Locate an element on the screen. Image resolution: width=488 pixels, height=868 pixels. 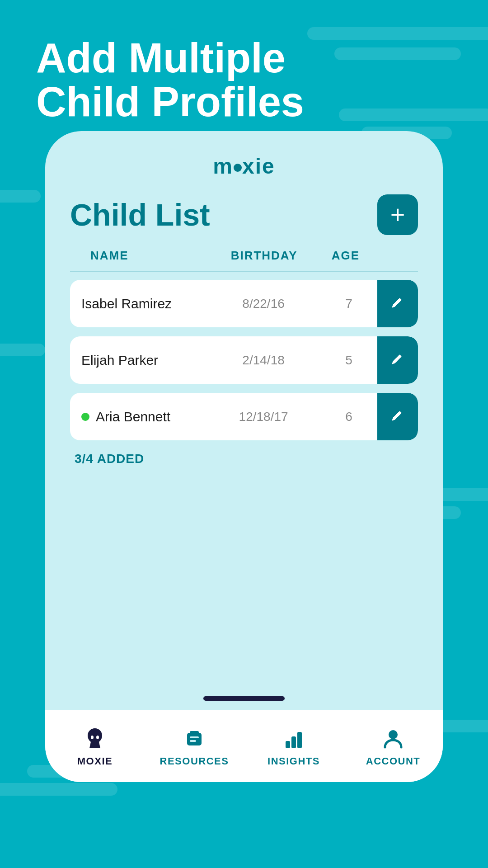
nav-label-moxie: MOXIE is located at coordinates (95, 761).